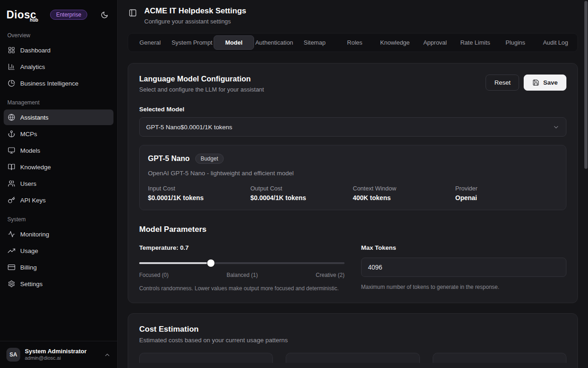 This screenshot has height=368, width=588. Describe the element at coordinates (107, 355) in the screenshot. I see `chevron-up-icon` at that location.